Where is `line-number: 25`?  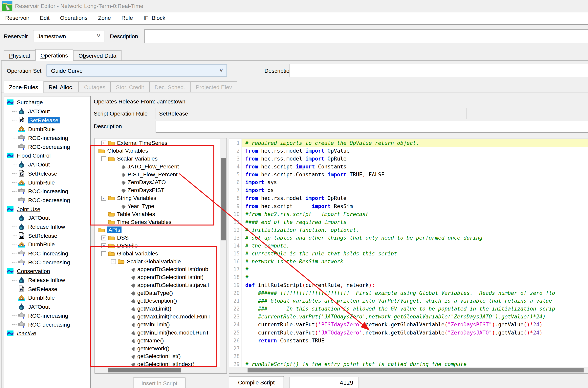 line-number: 25 is located at coordinates (234, 333).